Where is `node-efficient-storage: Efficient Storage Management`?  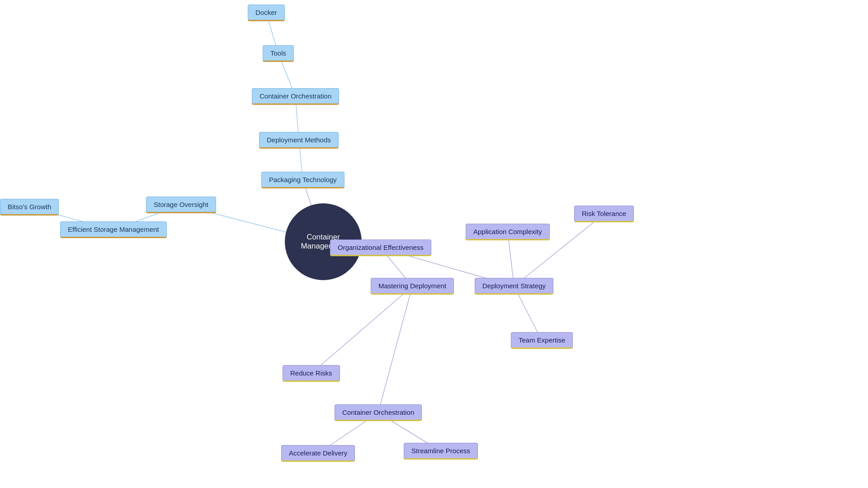
node-efficient-storage: Efficient Storage Management is located at coordinates (113, 230).